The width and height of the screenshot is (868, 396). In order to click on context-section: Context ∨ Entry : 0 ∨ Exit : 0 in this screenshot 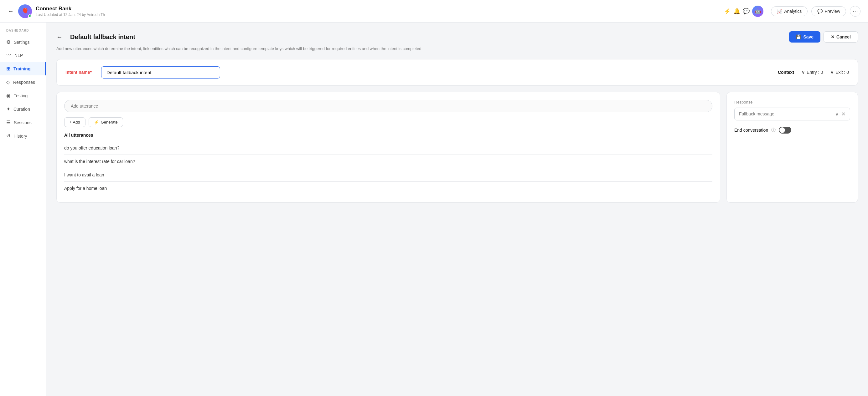, I will do `click(813, 72)`.